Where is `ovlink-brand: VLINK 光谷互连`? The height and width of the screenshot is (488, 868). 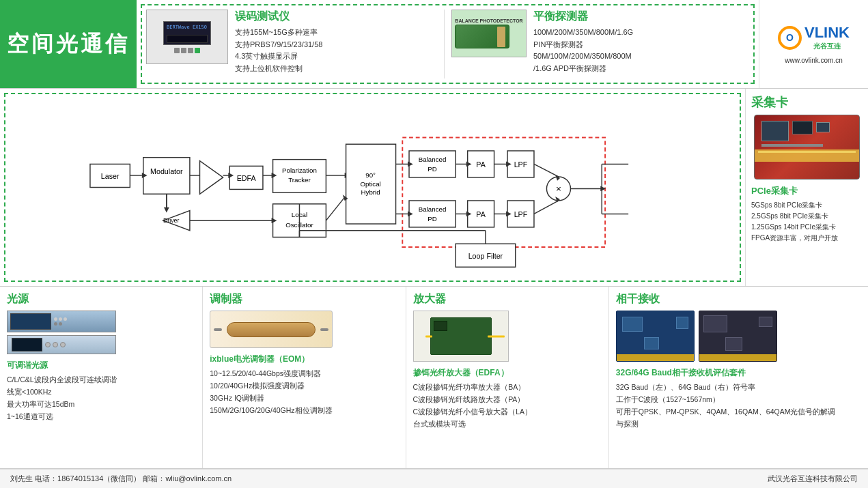 ovlink-brand: VLINK 光谷互连 is located at coordinates (827, 38).